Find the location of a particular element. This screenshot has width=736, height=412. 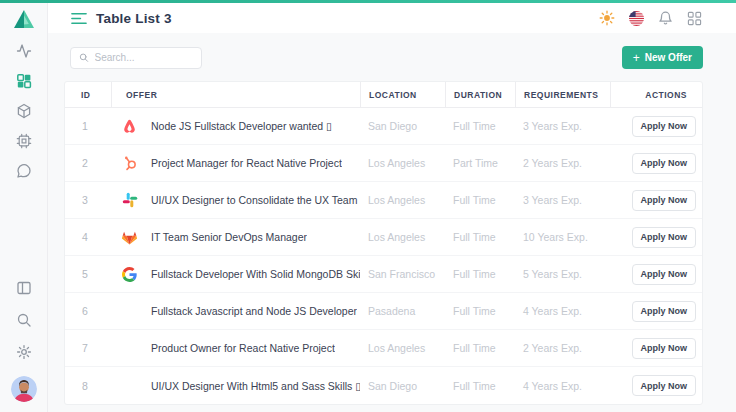

search-input is located at coordinates (144, 58).